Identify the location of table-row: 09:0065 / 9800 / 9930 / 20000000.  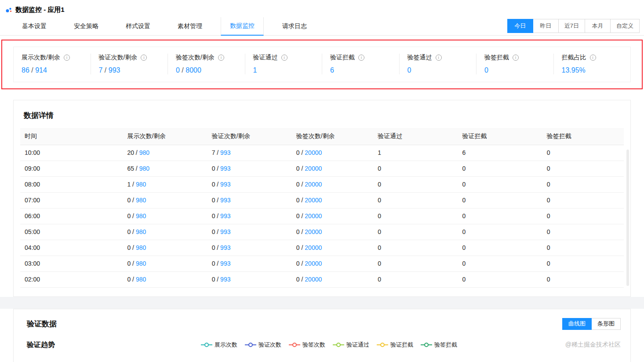
(322, 168).